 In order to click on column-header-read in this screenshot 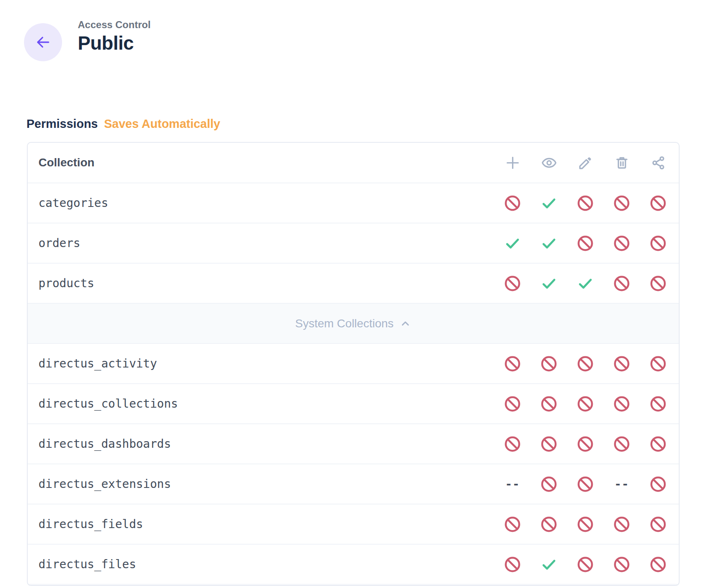, I will do `click(549, 163)`.